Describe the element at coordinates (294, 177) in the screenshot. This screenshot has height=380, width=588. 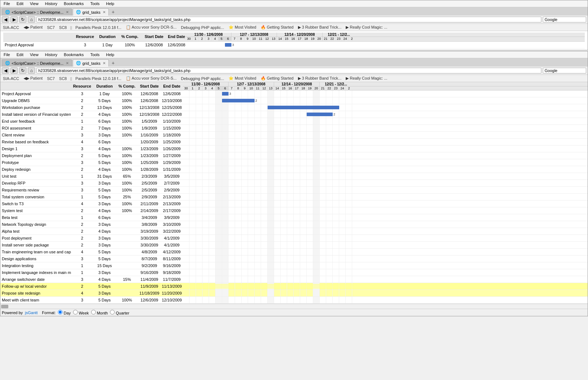
I see `table-row: Unit test 1 31 Days 65% 2/3/2009 3/5/200…` at that location.